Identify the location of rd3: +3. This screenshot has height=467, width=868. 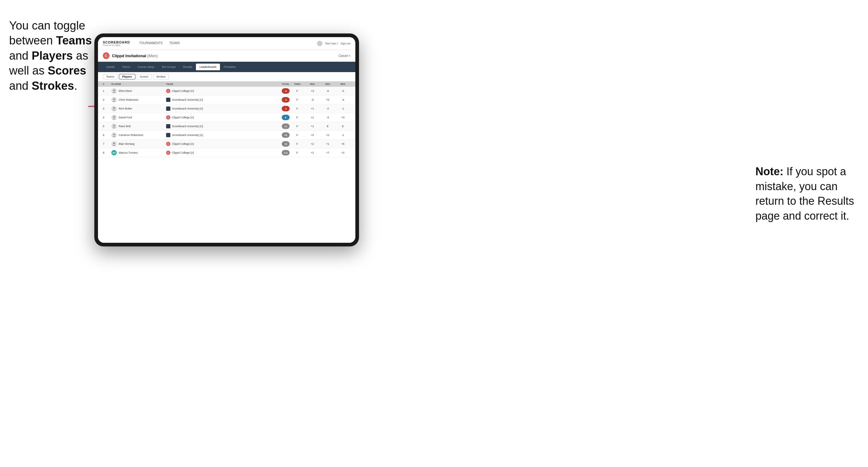
(343, 117).